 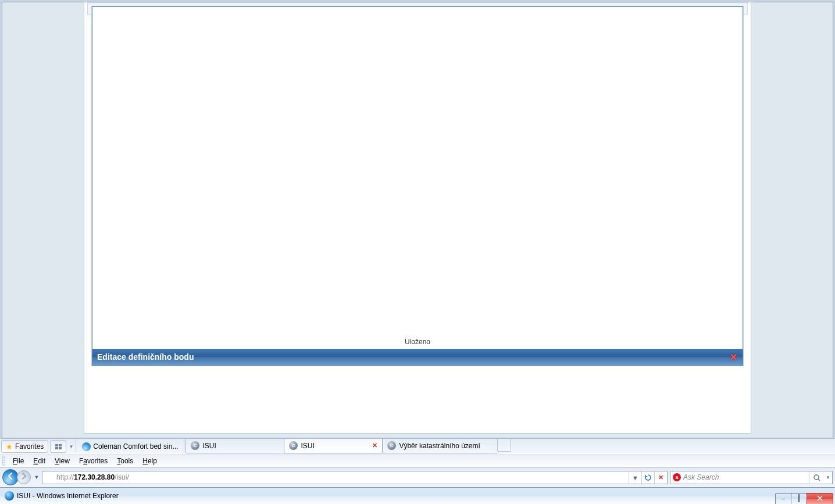 I want to click on ie-globe-icon, so click(x=9, y=496).